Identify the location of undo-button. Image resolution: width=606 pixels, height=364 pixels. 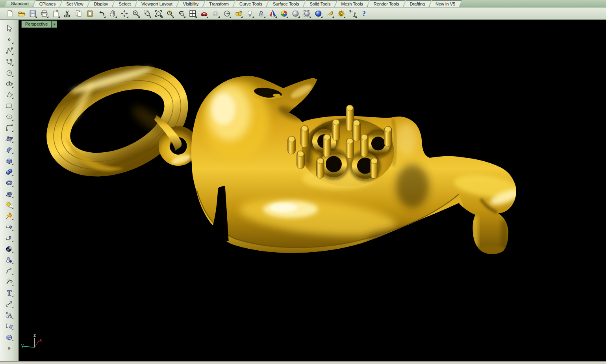
(101, 13).